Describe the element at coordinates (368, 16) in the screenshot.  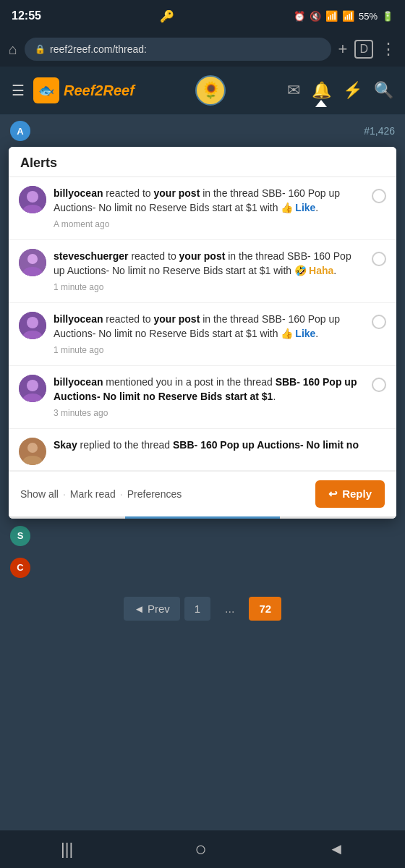
I see `battery-level: 55%` at that location.